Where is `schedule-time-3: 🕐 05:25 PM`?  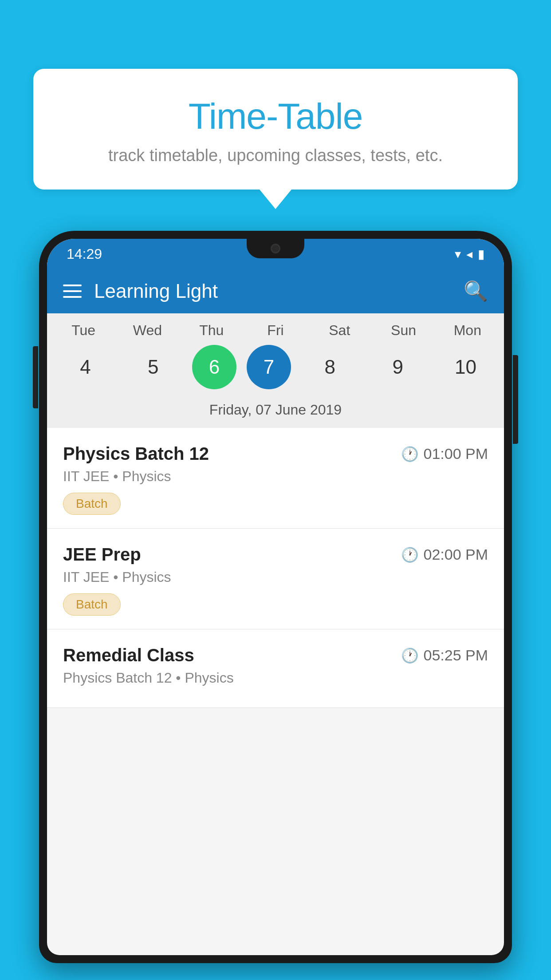 schedule-time-3: 🕐 05:25 PM is located at coordinates (445, 655).